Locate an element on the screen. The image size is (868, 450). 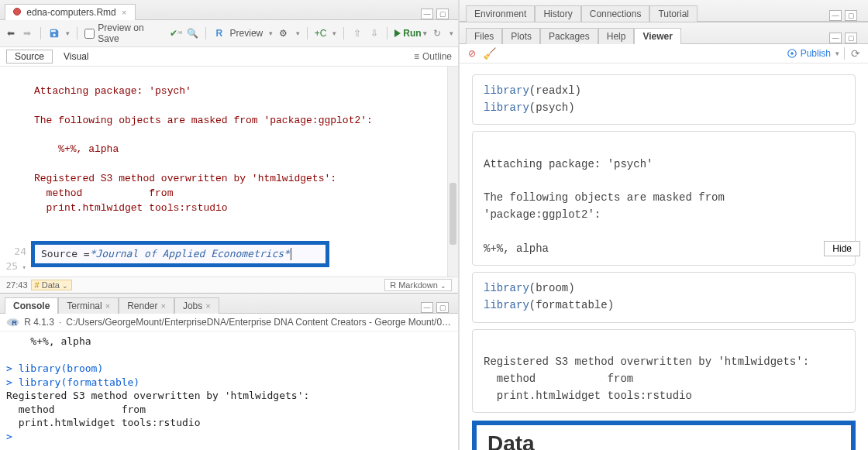
source-tabstrip: edna-computers.Rmd × — ▢ is located at coordinates (229, 10).